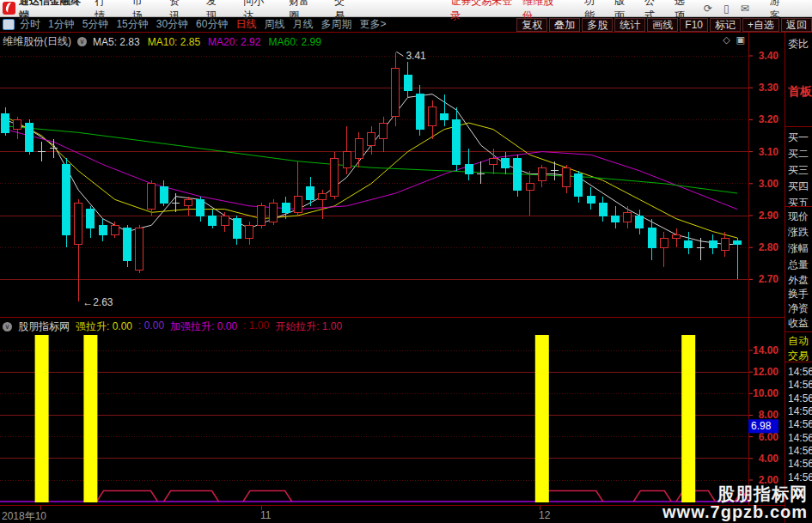  I want to click on month-tick, so click(41, 508).